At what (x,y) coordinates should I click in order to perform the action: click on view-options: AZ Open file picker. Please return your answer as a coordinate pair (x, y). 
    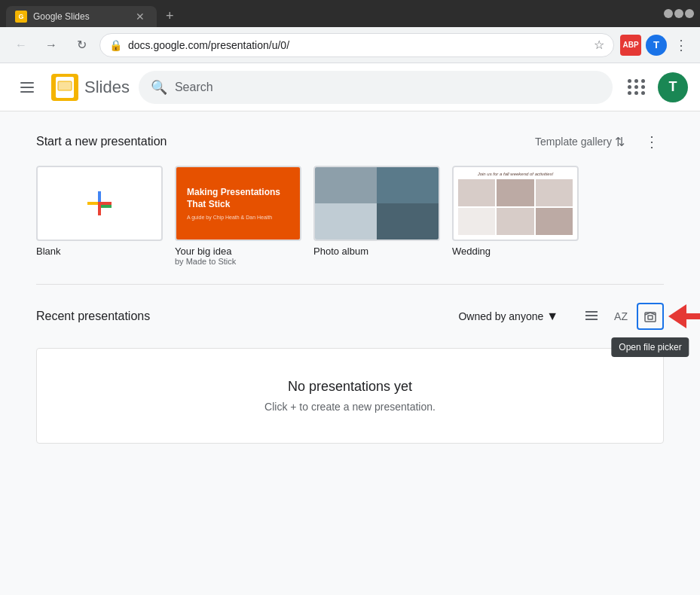
    Looking at the image, I should click on (621, 316).